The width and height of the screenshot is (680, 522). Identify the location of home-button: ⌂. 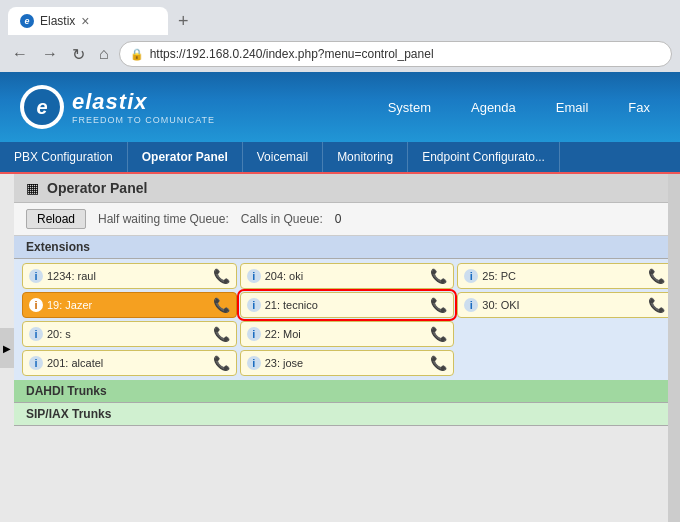
(104, 54).